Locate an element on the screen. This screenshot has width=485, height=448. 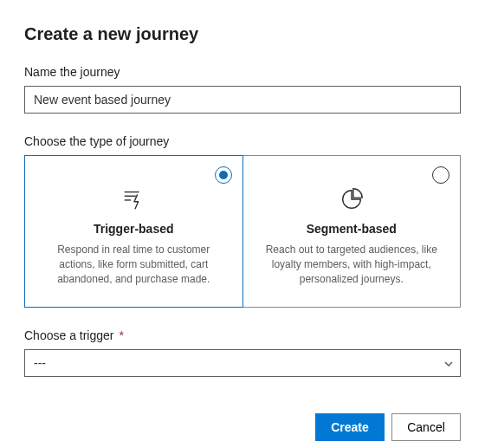
name-field-label: Name the journey is located at coordinates (242, 72).